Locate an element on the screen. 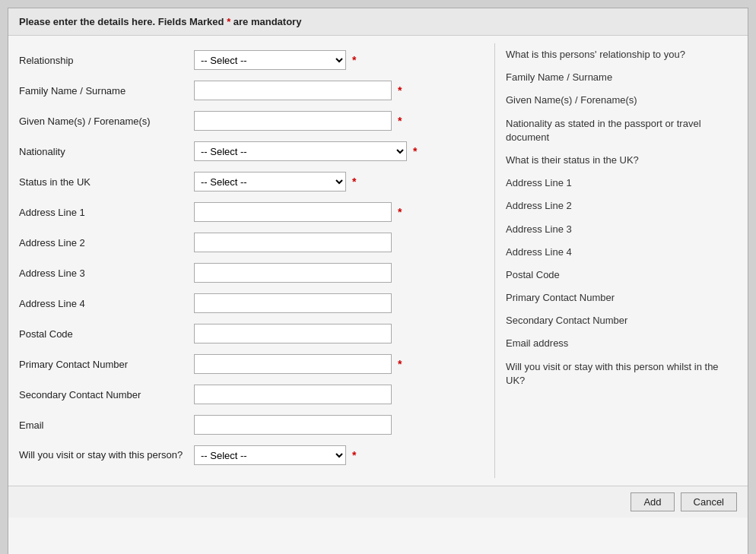  visit-stay-select: -- Select -- is located at coordinates (270, 455).